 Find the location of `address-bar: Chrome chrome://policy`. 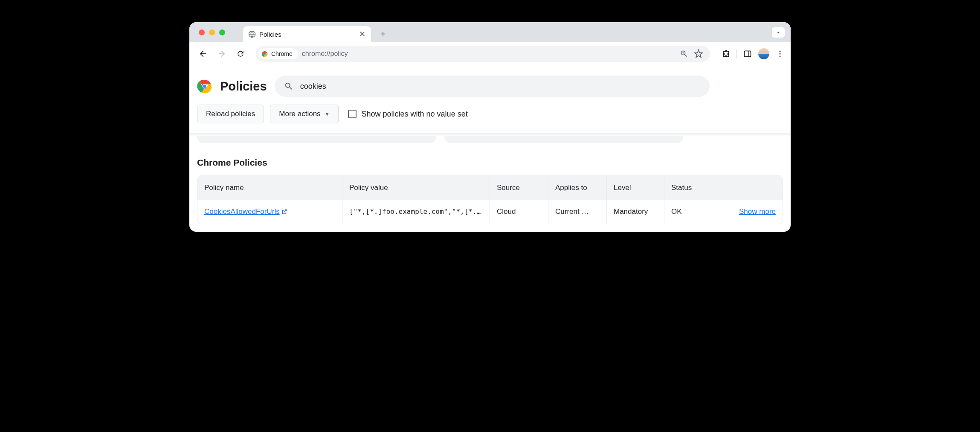

address-bar: Chrome chrome://policy is located at coordinates (483, 54).